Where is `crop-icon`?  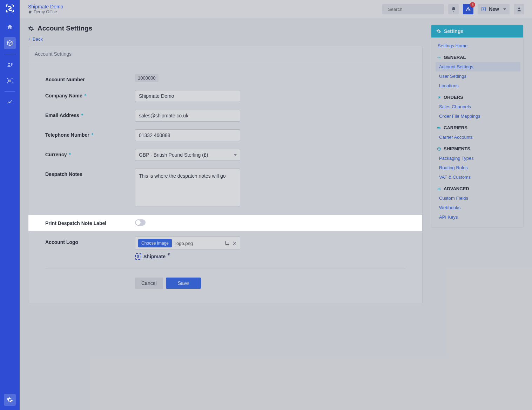
crop-icon is located at coordinates (227, 243).